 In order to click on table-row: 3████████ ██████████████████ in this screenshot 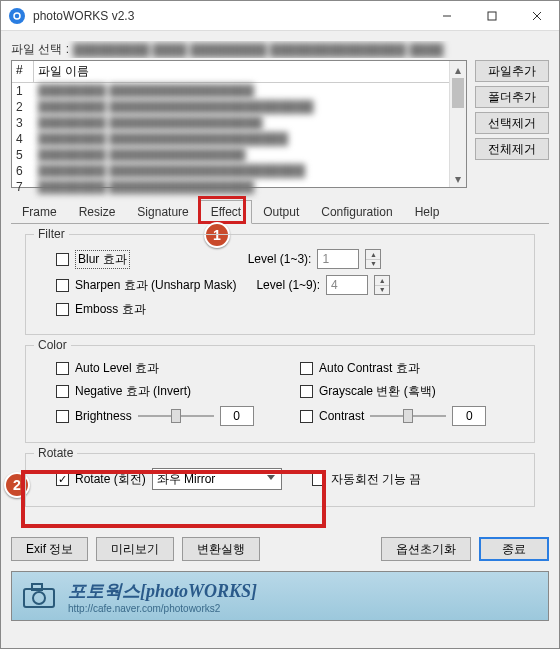, I will do `click(239, 123)`.